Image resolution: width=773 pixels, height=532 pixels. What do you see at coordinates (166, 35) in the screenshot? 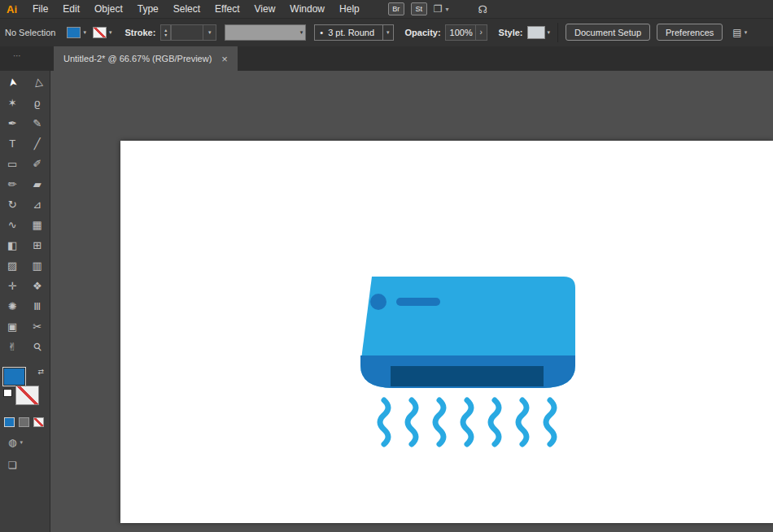
I see `stepper-down-icon: ▾` at bounding box center [166, 35].